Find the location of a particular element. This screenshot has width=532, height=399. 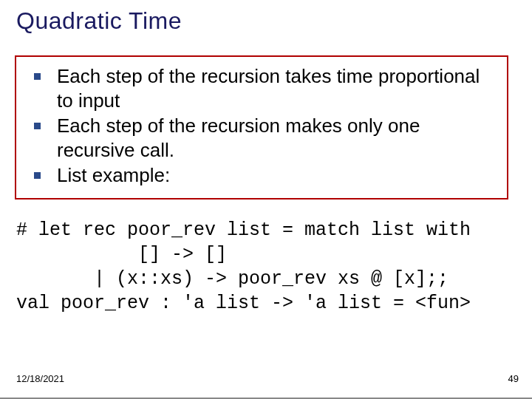

code-line: [] -> [] is located at coordinates (121, 254).